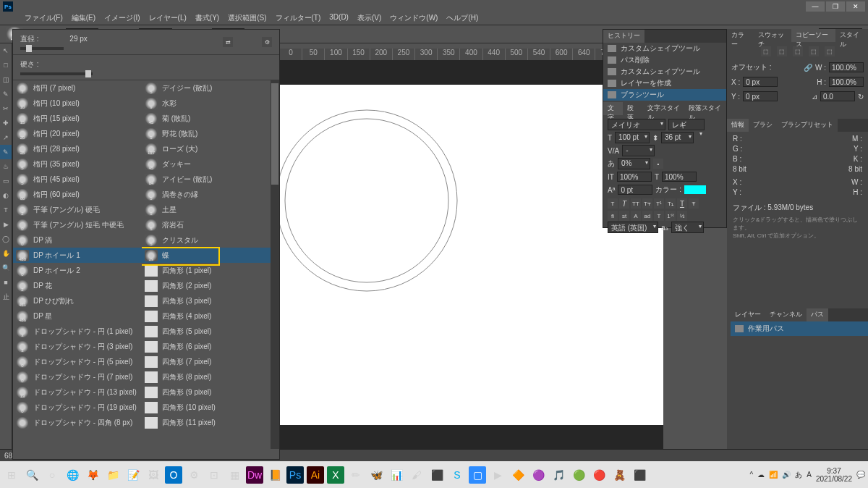 This screenshot has height=488, width=868. Describe the element at coordinates (762, 125) in the screenshot. I see `panel-tab: ブラシ` at that location.